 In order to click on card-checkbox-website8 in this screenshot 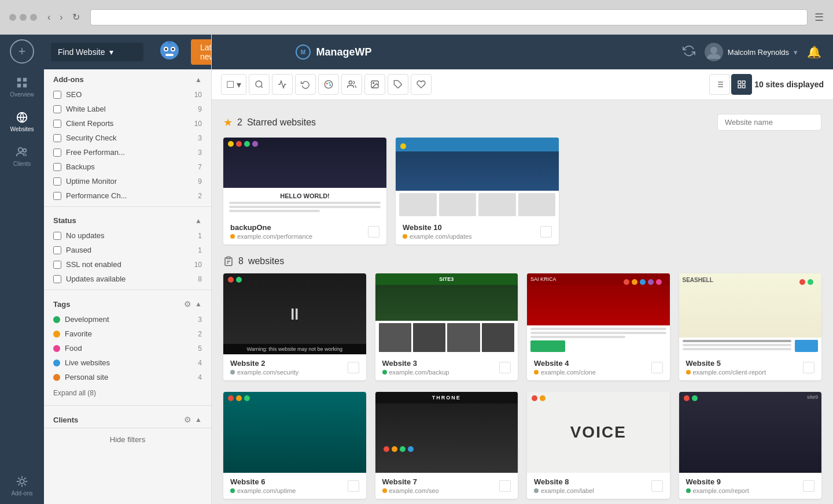, I will do `click(657, 486)`.